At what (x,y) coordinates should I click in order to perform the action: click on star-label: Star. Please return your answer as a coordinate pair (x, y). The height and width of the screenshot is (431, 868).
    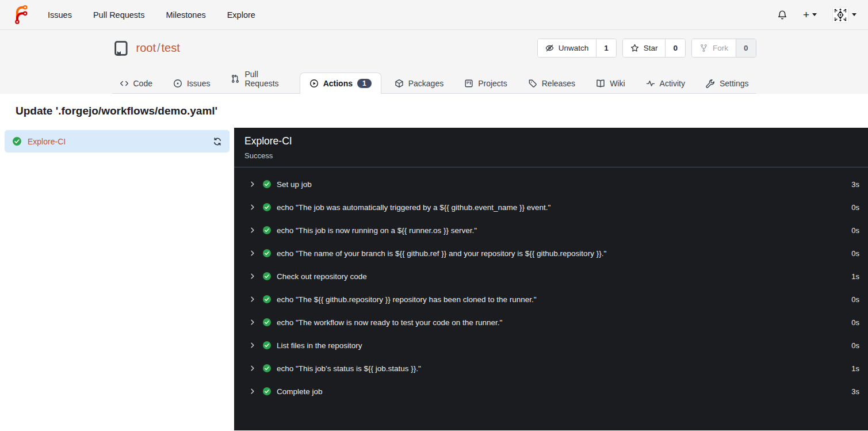
    Looking at the image, I should click on (651, 48).